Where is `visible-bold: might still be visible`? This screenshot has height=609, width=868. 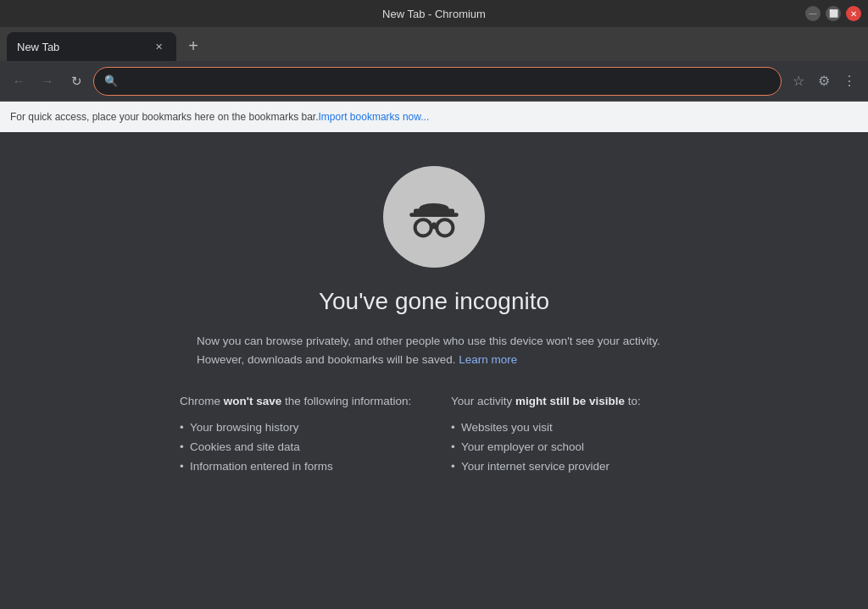
visible-bold: might still be visible is located at coordinates (570, 401).